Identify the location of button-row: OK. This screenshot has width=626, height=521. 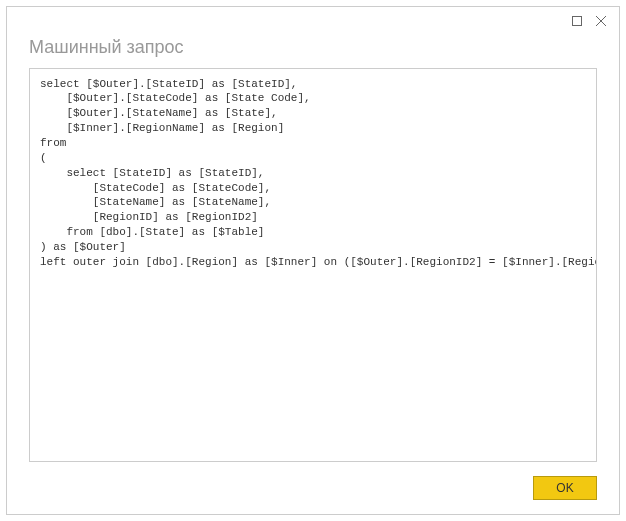
(313, 488).